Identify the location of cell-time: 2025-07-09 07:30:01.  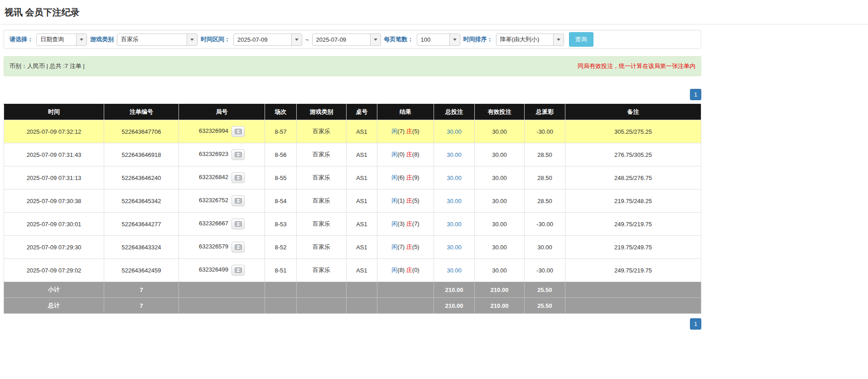
(54, 224).